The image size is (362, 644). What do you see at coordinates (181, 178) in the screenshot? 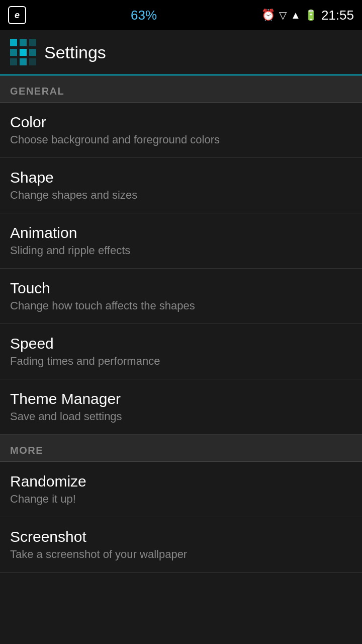
I see `item-title-shape: Shape` at bounding box center [181, 178].